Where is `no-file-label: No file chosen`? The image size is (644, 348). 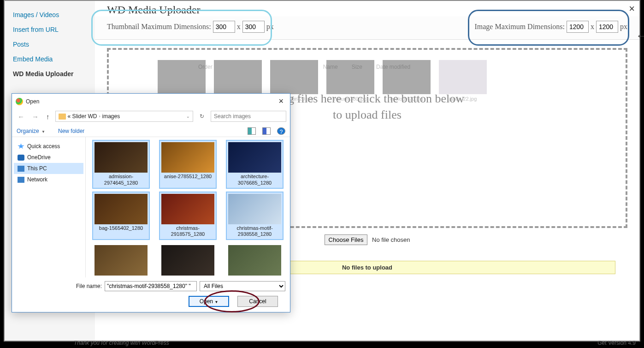
no-file-label: No file chosen is located at coordinates (391, 240).